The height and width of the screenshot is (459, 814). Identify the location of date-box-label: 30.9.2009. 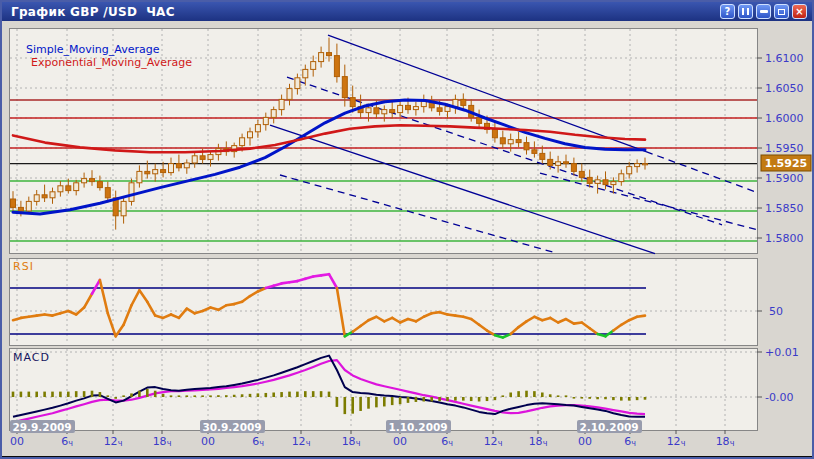
(232, 427).